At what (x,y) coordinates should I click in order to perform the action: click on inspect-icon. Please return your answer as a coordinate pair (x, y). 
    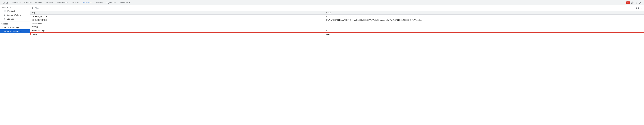
    Looking at the image, I should click on (4, 3).